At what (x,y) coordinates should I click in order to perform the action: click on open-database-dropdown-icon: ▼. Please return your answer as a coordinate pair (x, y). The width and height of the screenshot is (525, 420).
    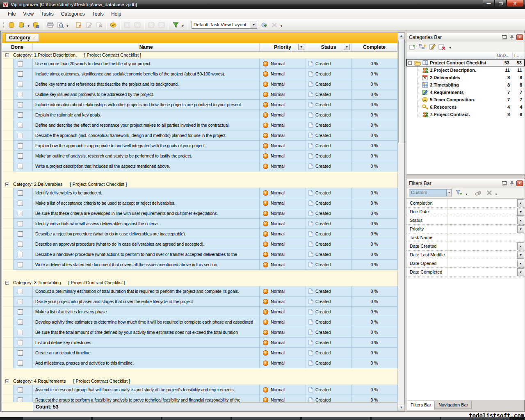
    Looking at the image, I should click on (29, 26).